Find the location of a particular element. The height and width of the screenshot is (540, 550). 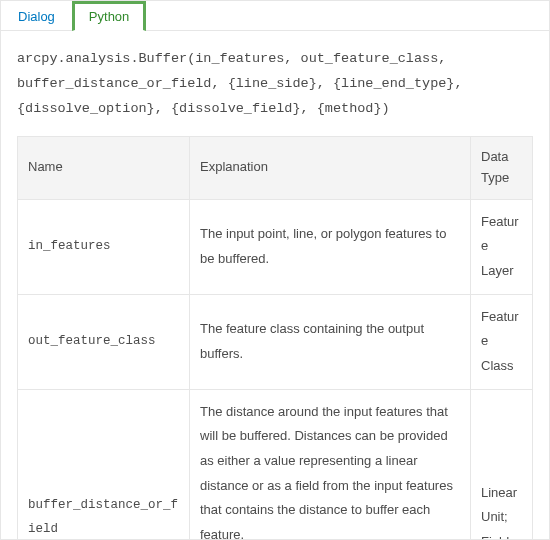

tab-dialog-label: Dialog is located at coordinates (36, 16).